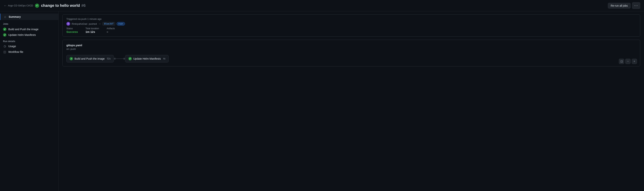 The image size is (644, 191). What do you see at coordinates (29, 40) in the screenshot?
I see `run-details-section-label: Run details` at bounding box center [29, 40].